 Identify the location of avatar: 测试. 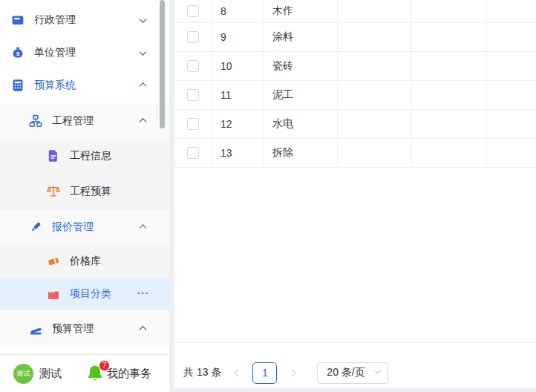
(24, 374).